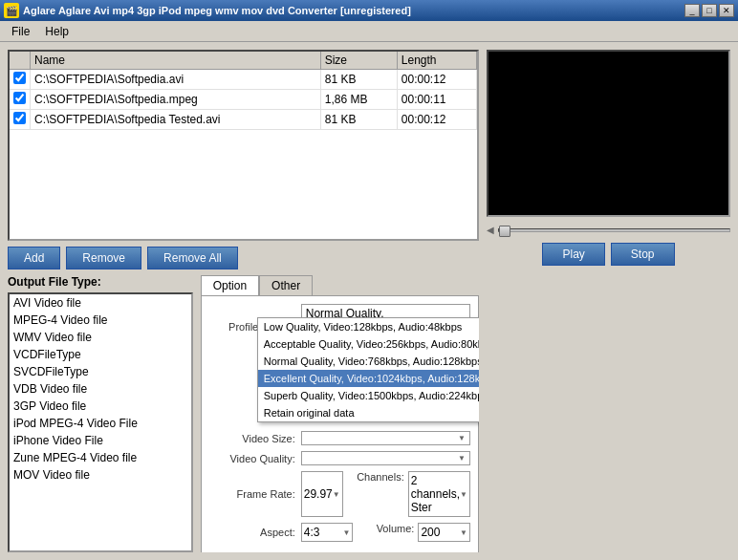  I want to click on output-list: AVI Video fileMPEG-4 Video fileWMV Video…, so click(100, 389).